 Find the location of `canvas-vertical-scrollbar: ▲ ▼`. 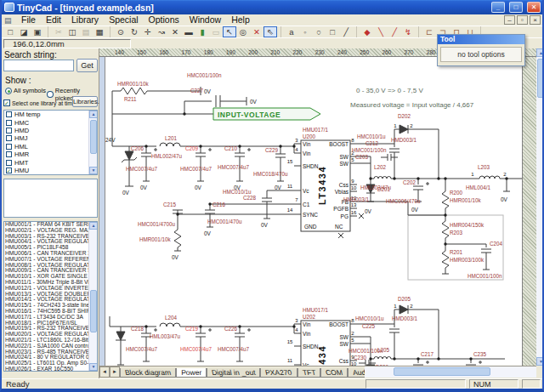

canvas-vertical-scrollbar: ▲ ▼ is located at coordinates (541, 207).